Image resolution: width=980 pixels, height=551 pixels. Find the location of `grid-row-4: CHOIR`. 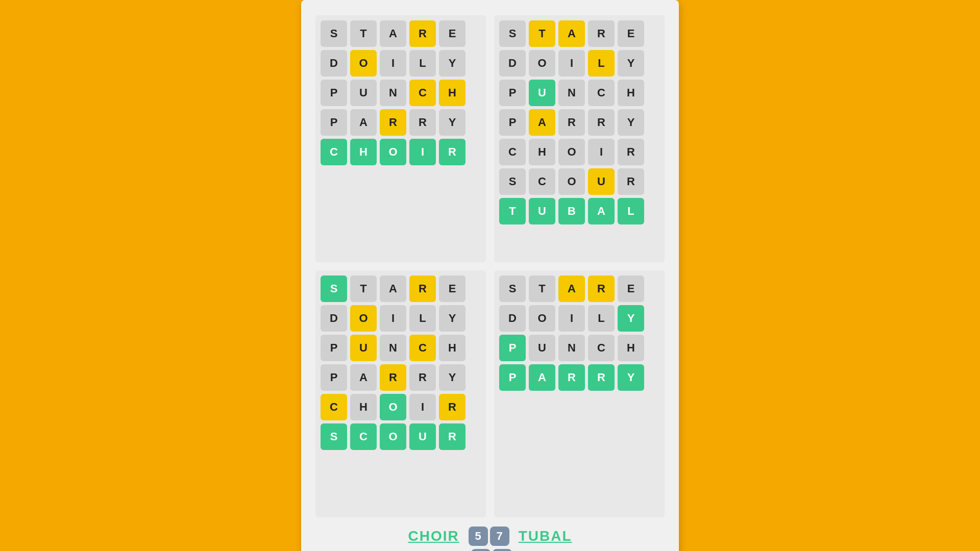

grid-row-4: CHOIR is located at coordinates (579, 152).